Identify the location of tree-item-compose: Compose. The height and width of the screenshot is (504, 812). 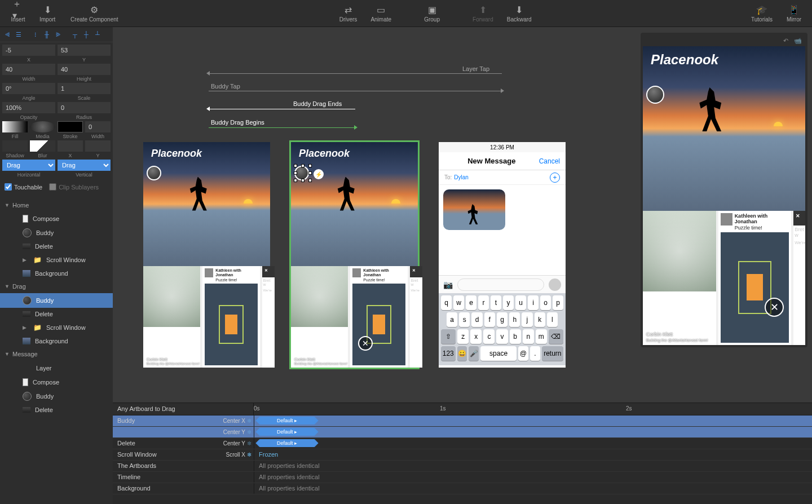
(56, 219).